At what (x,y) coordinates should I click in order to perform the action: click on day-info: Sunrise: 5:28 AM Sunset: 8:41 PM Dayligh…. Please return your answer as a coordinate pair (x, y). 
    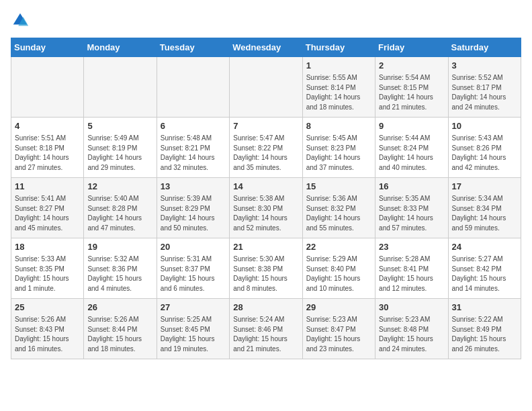
    Looking at the image, I should click on (411, 274).